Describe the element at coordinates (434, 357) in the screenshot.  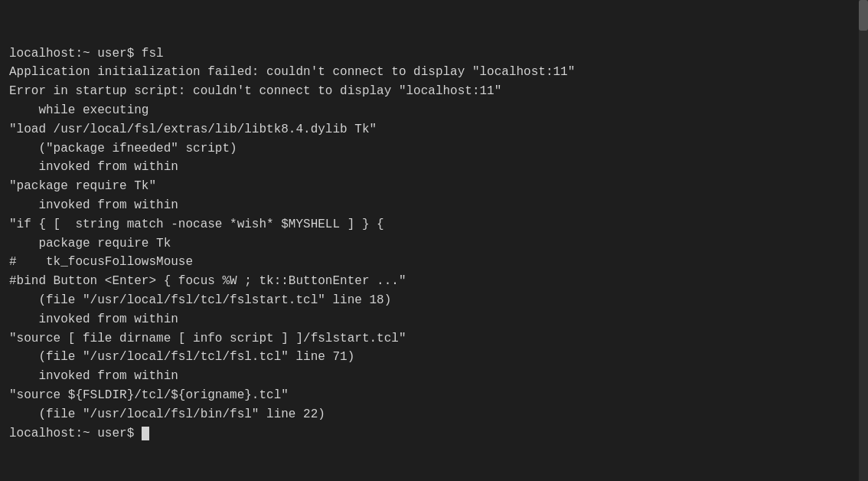
I see `terminal-line: (file "/usr/local/fsl/tcl/fsl.tcl" line …` at that location.